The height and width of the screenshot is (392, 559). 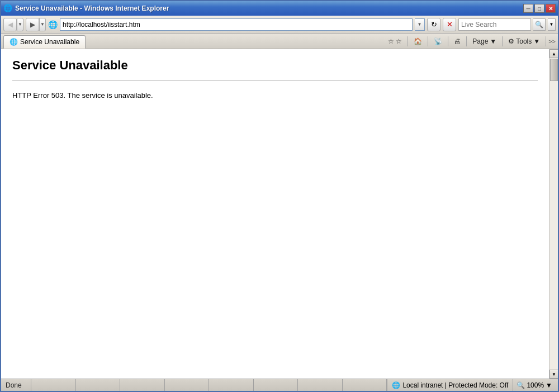 I want to click on tab-service-unavailable: 🌐 Service Unavailable, so click(x=45, y=42).